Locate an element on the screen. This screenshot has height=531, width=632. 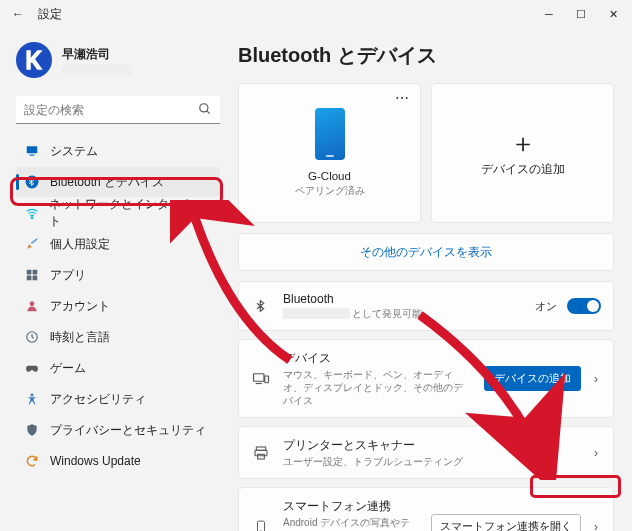
open-phone-link-button: スマートフォン連携を開く is located at coordinates (506, 522).